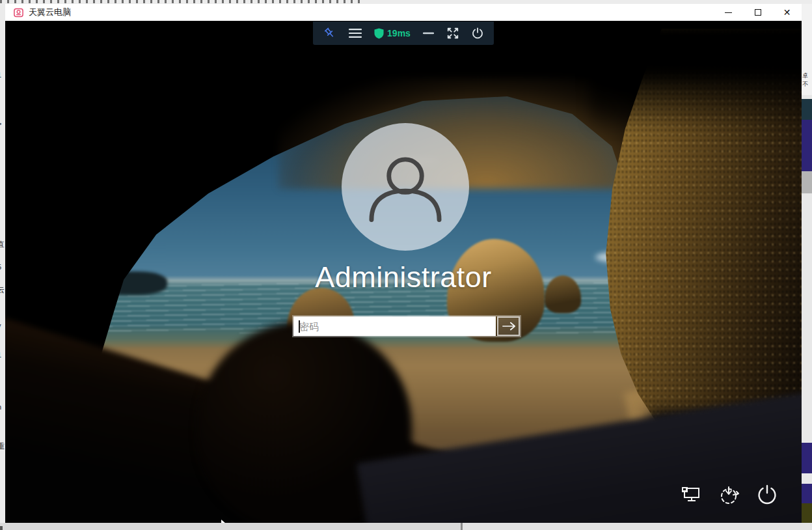 The width and height of the screenshot is (812, 530). Describe the element at coordinates (394, 326) in the screenshot. I see `password-field-wrap` at that location.